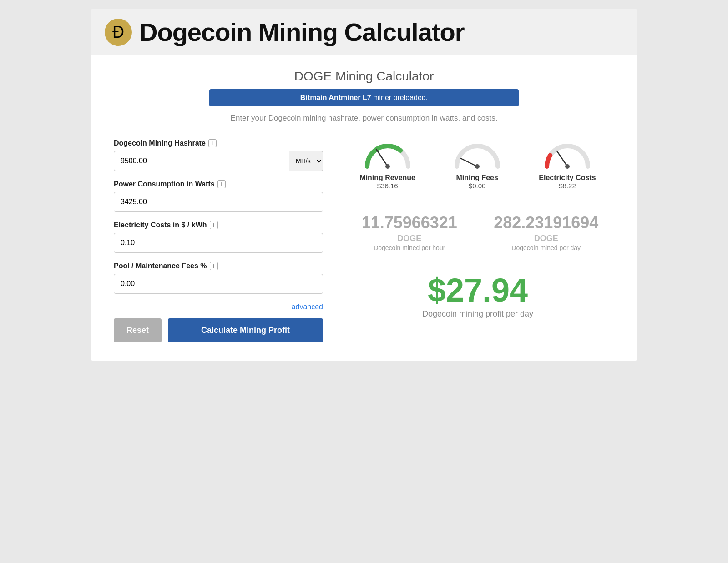 The height and width of the screenshot is (563, 728). I want to click on pool-fees-group: Pool / Maintenance Fees % i, so click(218, 278).